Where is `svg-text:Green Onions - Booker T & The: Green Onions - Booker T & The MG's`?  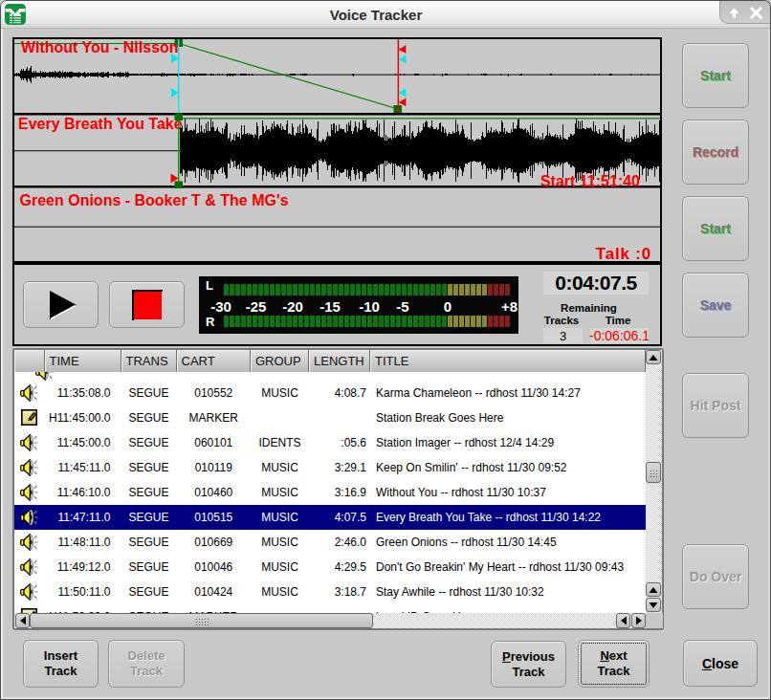
svg-text:Green Onions - Booker T & The: Green Onions - Booker T & The MG's is located at coordinates (155, 201).